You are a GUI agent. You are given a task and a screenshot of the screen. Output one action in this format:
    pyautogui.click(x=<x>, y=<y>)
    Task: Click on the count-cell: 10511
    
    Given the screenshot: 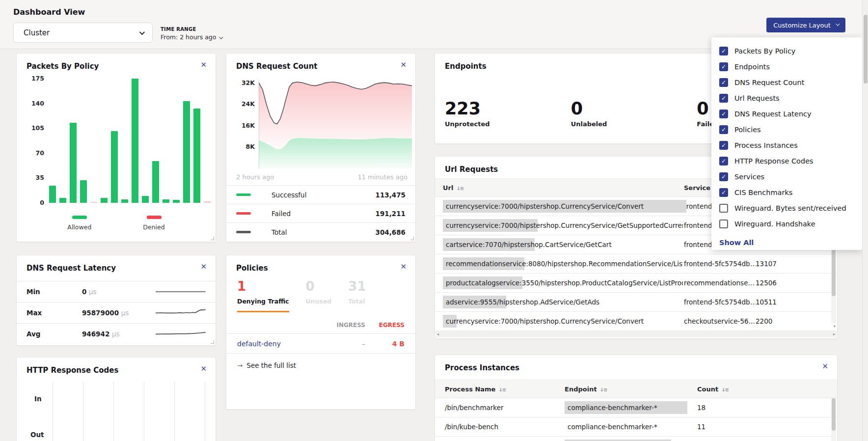 What is the action you would take?
    pyautogui.click(x=778, y=302)
    